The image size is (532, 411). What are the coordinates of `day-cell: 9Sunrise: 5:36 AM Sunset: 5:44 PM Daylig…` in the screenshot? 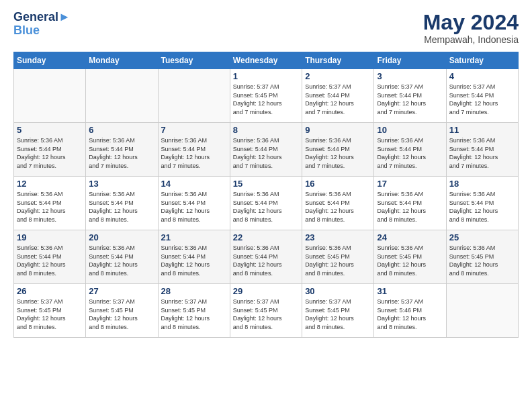 It's located at (339, 150).